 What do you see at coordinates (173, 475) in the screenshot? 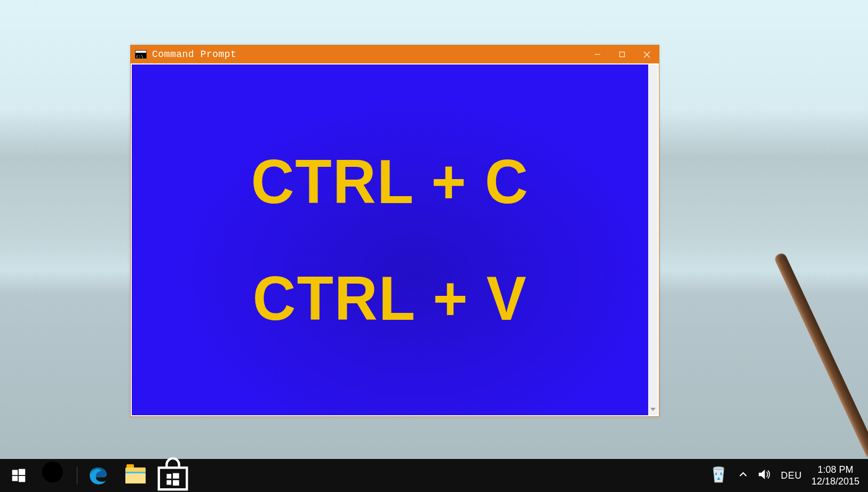
I see `taskbar-app-store` at bounding box center [173, 475].